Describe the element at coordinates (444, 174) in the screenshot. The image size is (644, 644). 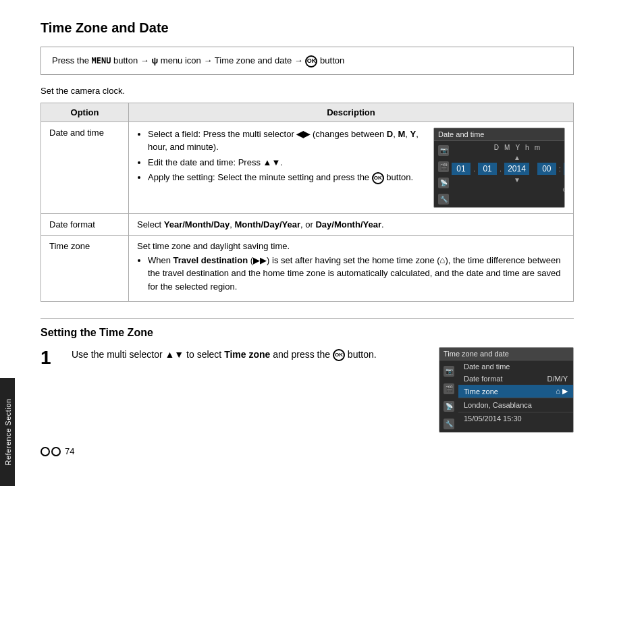
I see `cam-sidebar: 📷 🎬 📡 🔧` at that location.